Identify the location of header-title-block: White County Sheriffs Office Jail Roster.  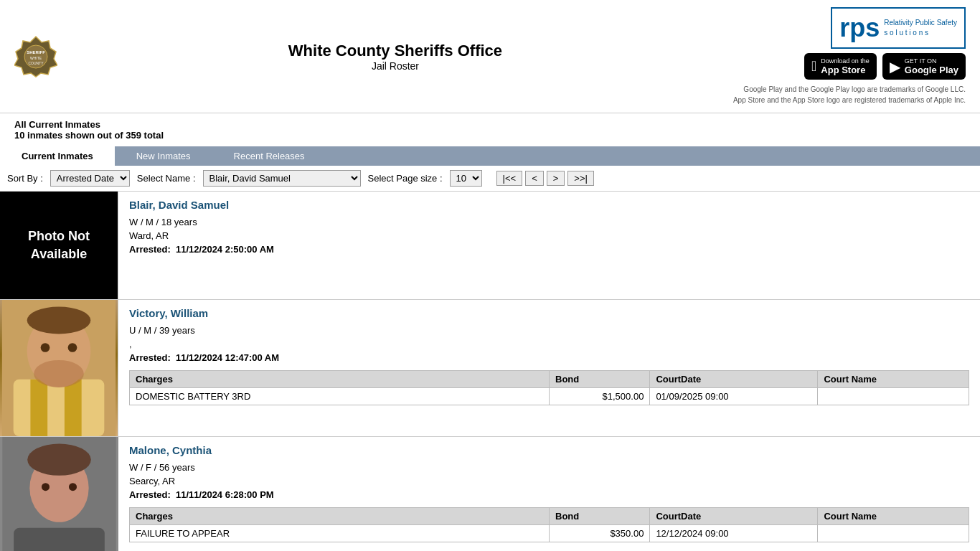
(395, 57).